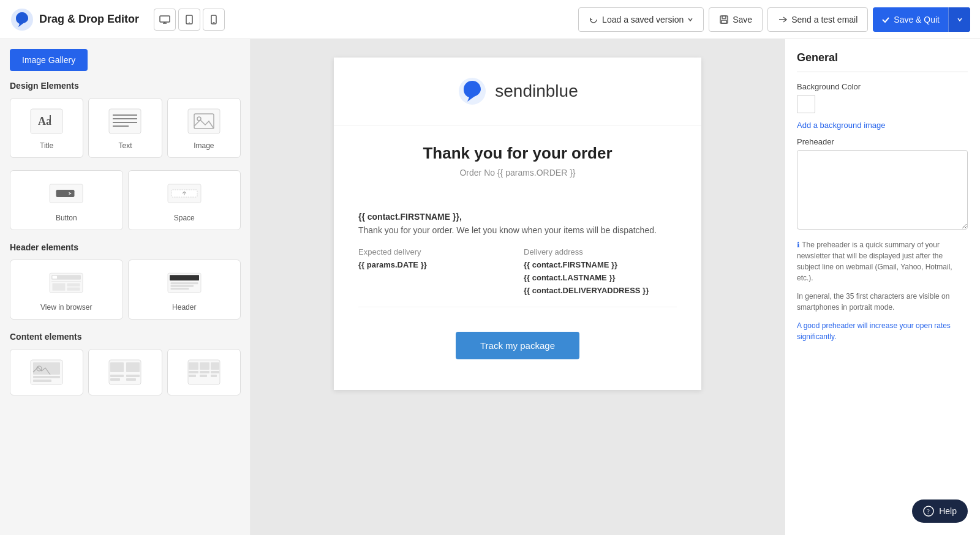 Image resolution: width=980 pixels, height=535 pixels. Describe the element at coordinates (45, 121) in the screenshot. I see `svg-text: Aa` at that location.